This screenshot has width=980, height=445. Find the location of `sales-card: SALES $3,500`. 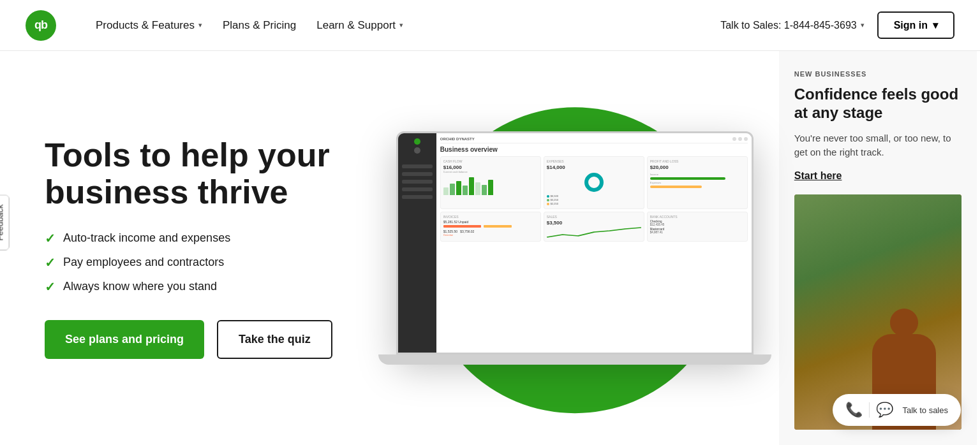

sales-card: SALES $3,500 is located at coordinates (594, 227).